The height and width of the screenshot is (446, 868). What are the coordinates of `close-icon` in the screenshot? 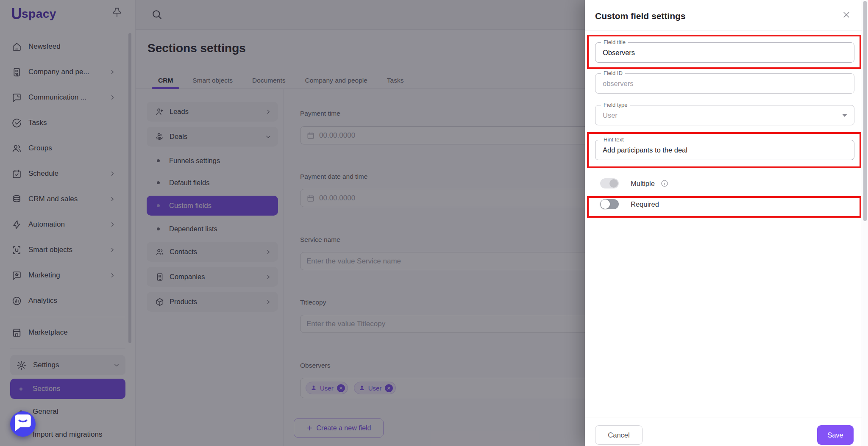 It's located at (846, 15).